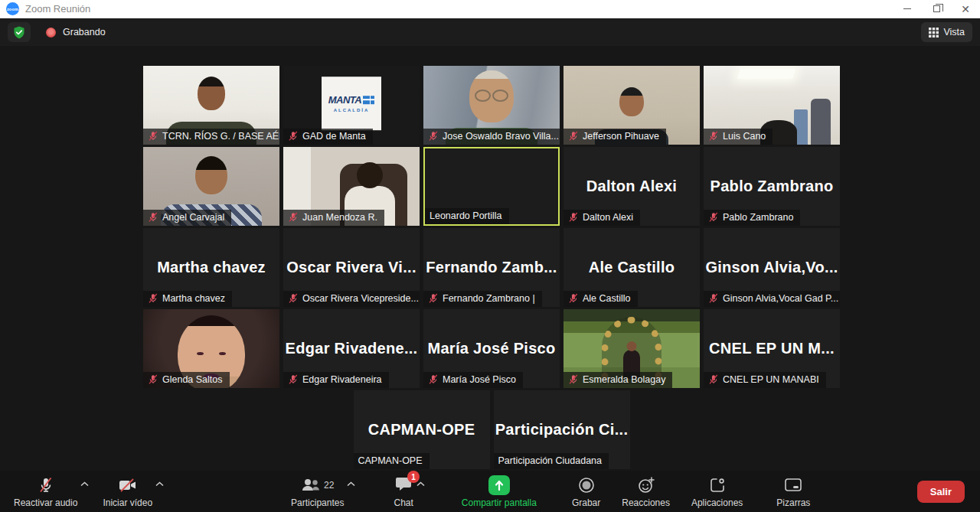 The width and height of the screenshot is (980, 512). Describe the element at coordinates (632, 187) in the screenshot. I see `participant-tile: Dalton AlexiDalton Alexi` at that location.